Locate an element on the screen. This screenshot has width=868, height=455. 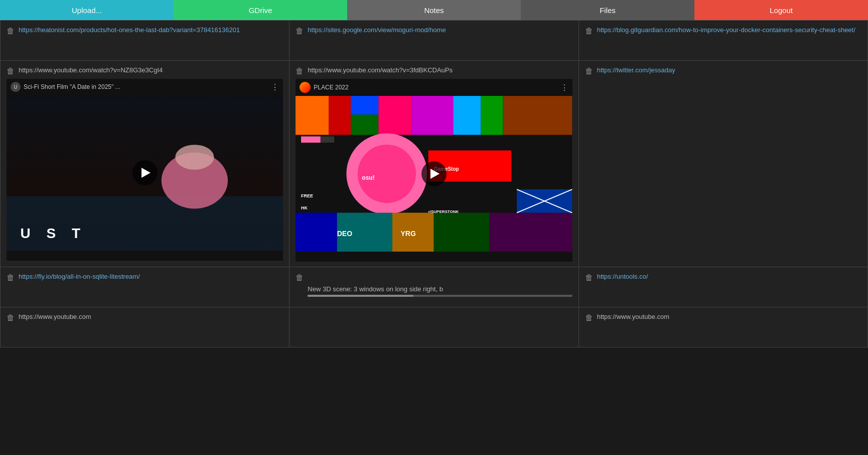
logout-button: Logout is located at coordinates (781, 10).